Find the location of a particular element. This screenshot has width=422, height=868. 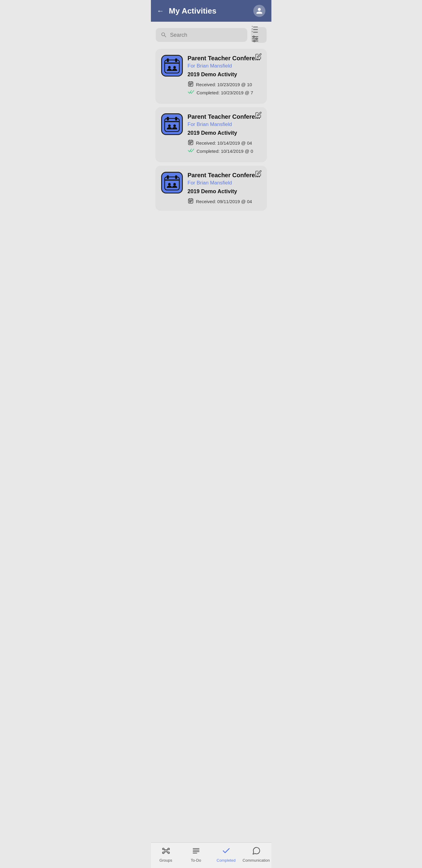

card-completed-row: Completed: 10/14/2019 @ 0 is located at coordinates (224, 151).